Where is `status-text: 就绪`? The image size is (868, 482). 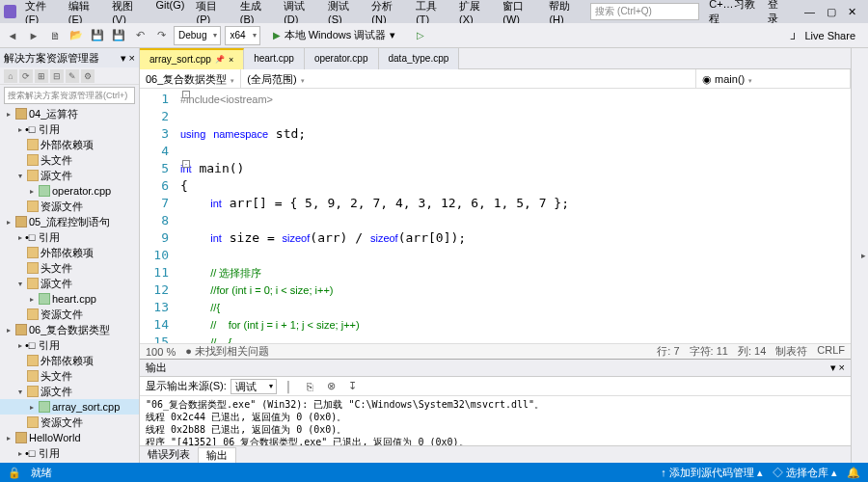 status-text: 就绪 is located at coordinates (41, 472).